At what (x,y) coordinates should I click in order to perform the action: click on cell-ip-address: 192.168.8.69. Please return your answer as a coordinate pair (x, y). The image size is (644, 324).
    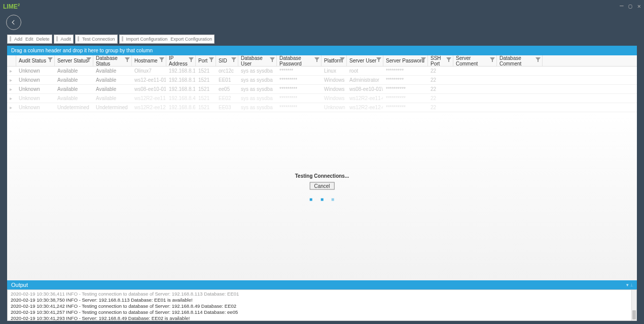
    Looking at the image, I should click on (181, 108).